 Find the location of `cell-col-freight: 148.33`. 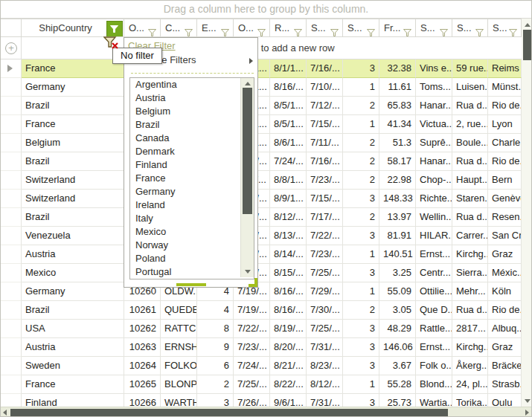

cell-col-freight: 148.33 is located at coordinates (397, 199).